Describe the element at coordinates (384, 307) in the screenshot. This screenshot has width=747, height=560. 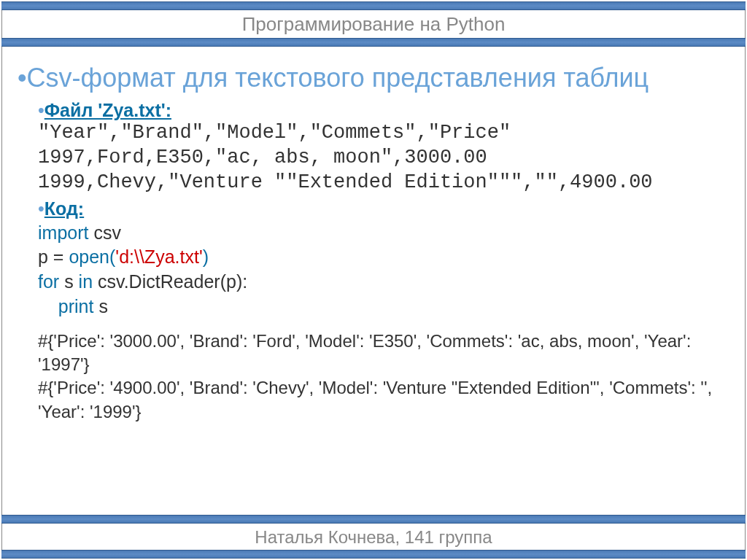
I see `code-line-4: print s` at that location.